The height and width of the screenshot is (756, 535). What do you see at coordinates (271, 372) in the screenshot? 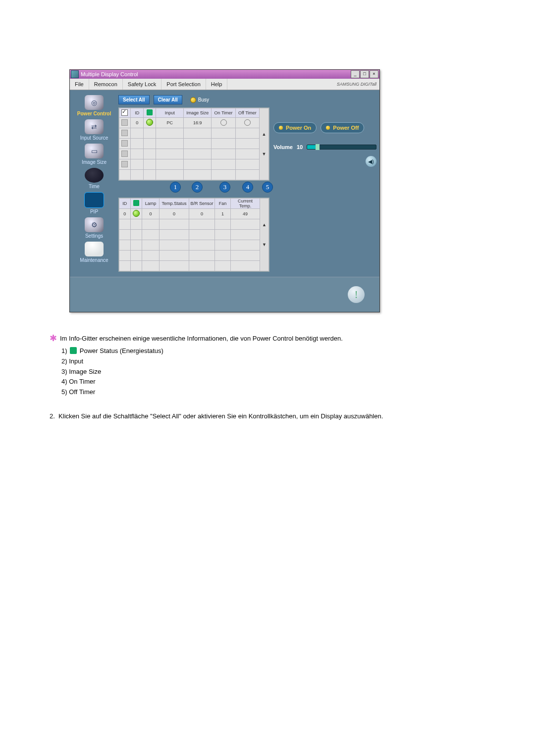
I see `list-item: 3) Image Size` at bounding box center [271, 372].